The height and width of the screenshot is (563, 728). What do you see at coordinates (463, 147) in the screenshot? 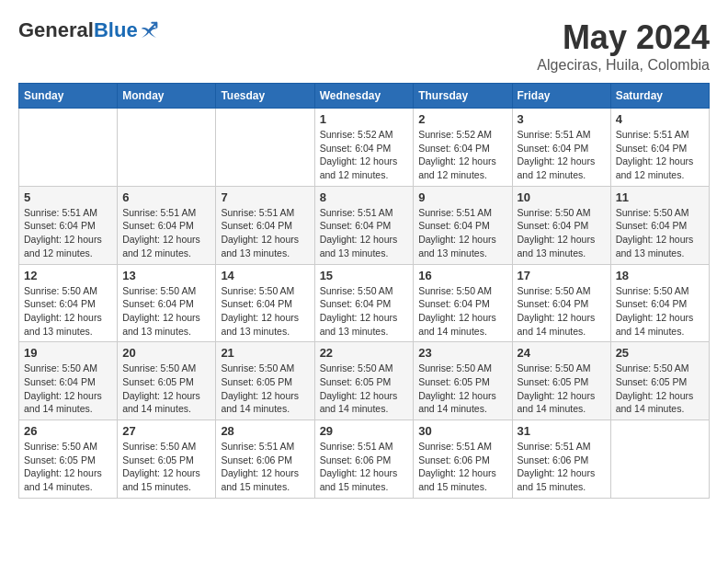
I see `calendar-cell: 2Sunrise: 5:52 AM Sunset: 6:04 PM Daylig…` at bounding box center [463, 147].